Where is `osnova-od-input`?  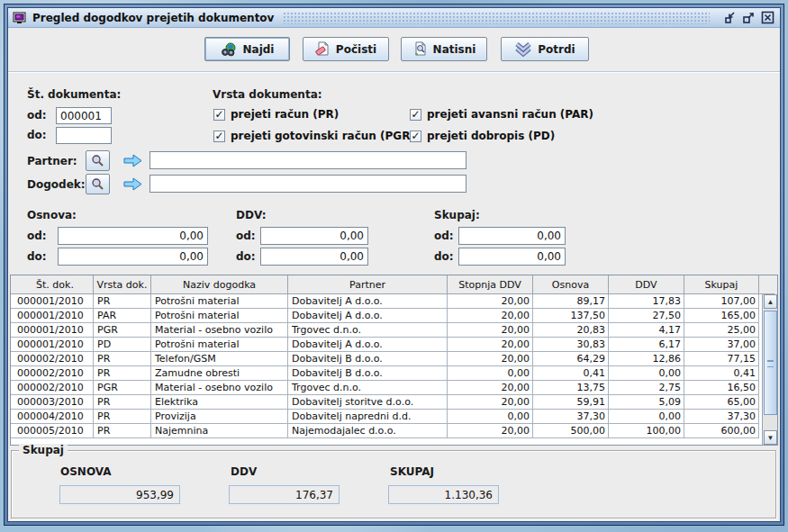 osnova-od-input is located at coordinates (133, 236).